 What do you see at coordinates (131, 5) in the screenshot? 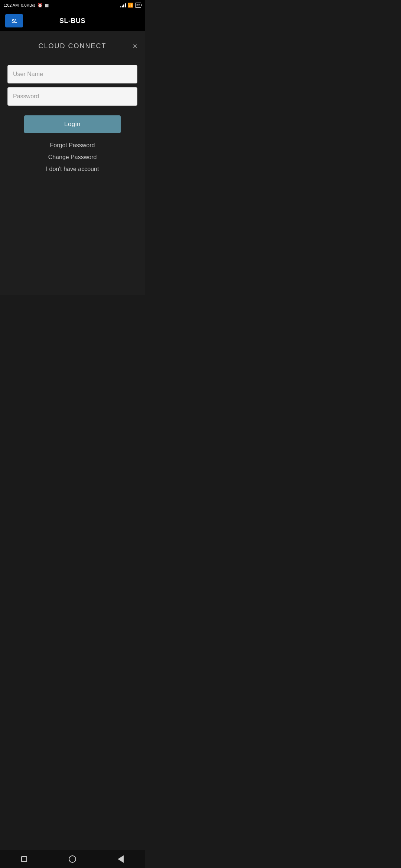
I see `status-right: 📶 32` at bounding box center [131, 5].